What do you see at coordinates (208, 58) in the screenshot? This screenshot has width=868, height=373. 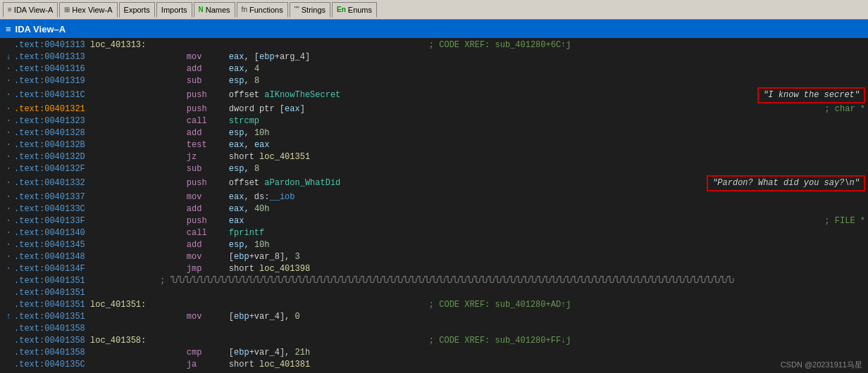 I see `mnemonic: mov` at bounding box center [208, 58].